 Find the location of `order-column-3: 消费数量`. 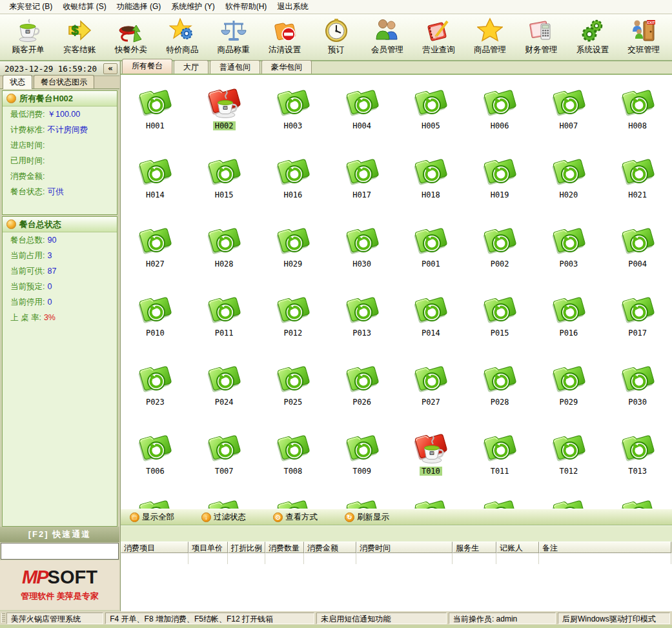

order-column-3: 消费数量 is located at coordinates (285, 547).